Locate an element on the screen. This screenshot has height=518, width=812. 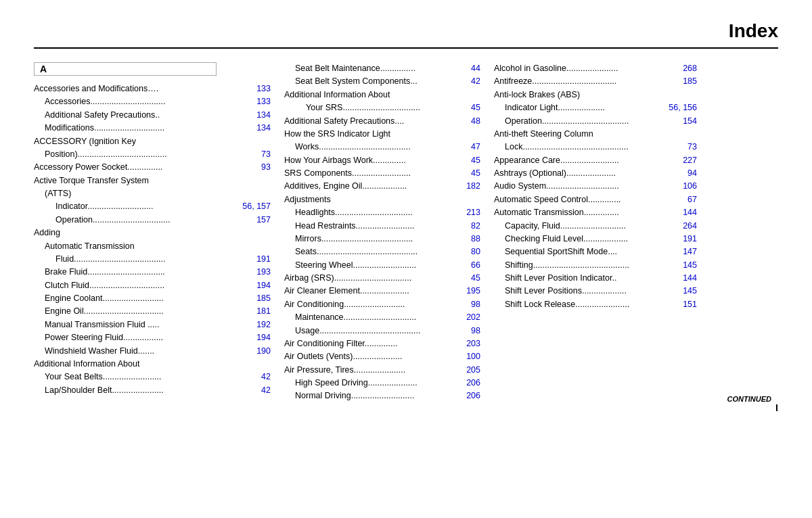
entry-label: Indicator Light.................... is located at coordinates (555, 108).